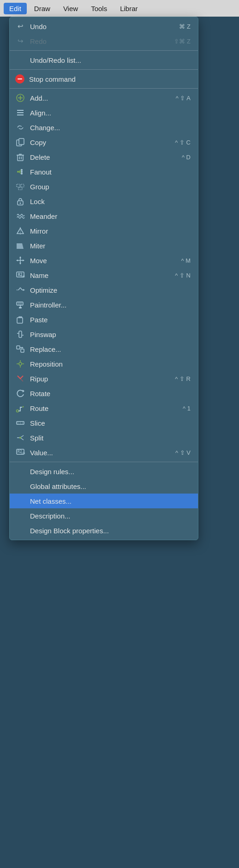 The image size is (239, 868). Describe the element at coordinates (42, 8) in the screenshot. I see `menu-bar-item-draw: Draw` at that location.